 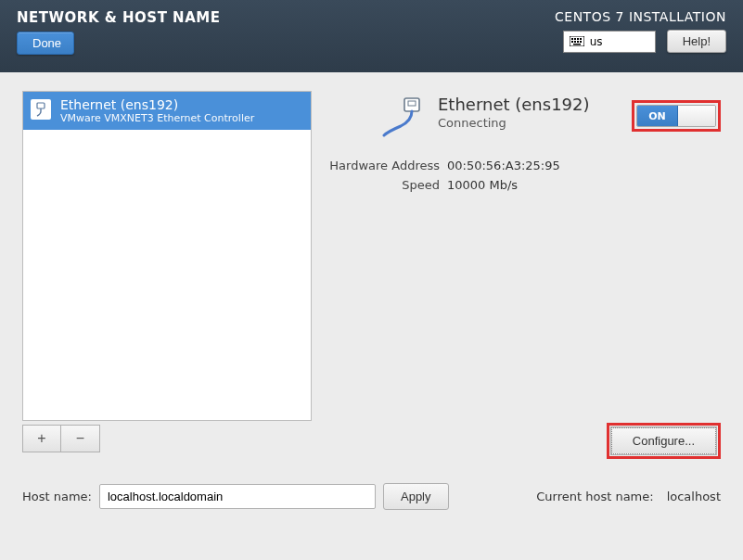 What do you see at coordinates (371, 497) in the screenshot?
I see `hostname-row: Host name: Apply Current host name: loca…` at bounding box center [371, 497].